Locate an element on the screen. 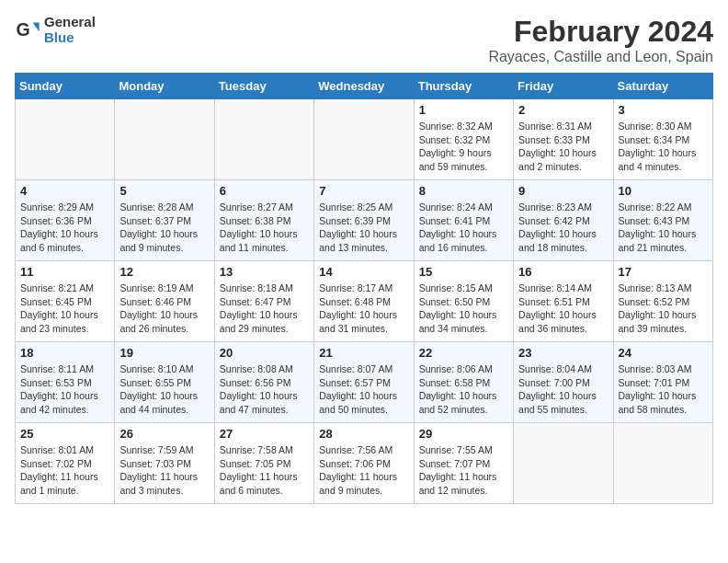  day-number: 27 is located at coordinates (265, 434).